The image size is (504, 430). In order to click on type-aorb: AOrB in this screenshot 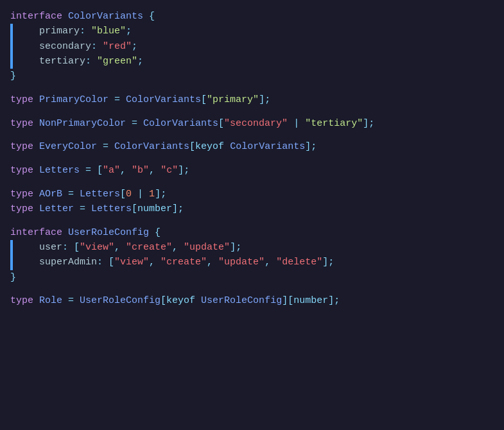, I will do `click(54, 194)`.